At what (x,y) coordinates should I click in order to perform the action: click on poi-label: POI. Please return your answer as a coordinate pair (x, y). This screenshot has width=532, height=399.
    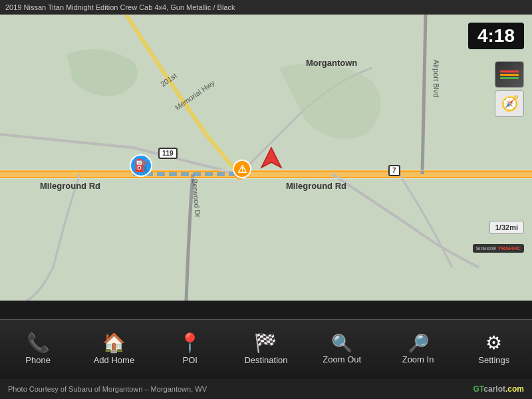
    Looking at the image, I should click on (190, 360).